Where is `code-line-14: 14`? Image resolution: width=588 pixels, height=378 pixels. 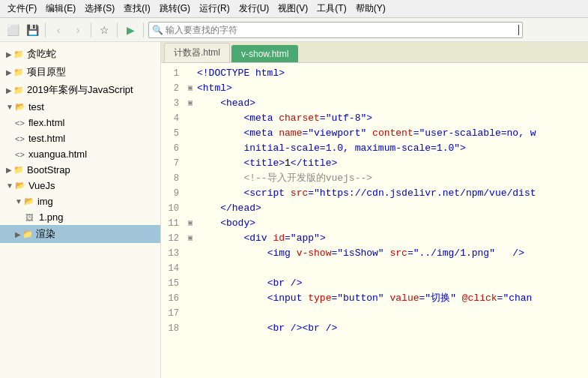 code-line-14: 14 is located at coordinates (375, 268).